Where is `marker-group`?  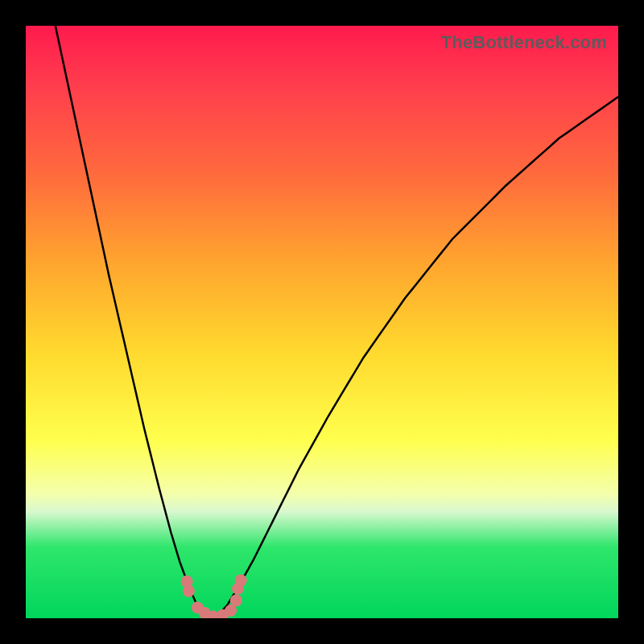 marker-group is located at coordinates (214, 596).